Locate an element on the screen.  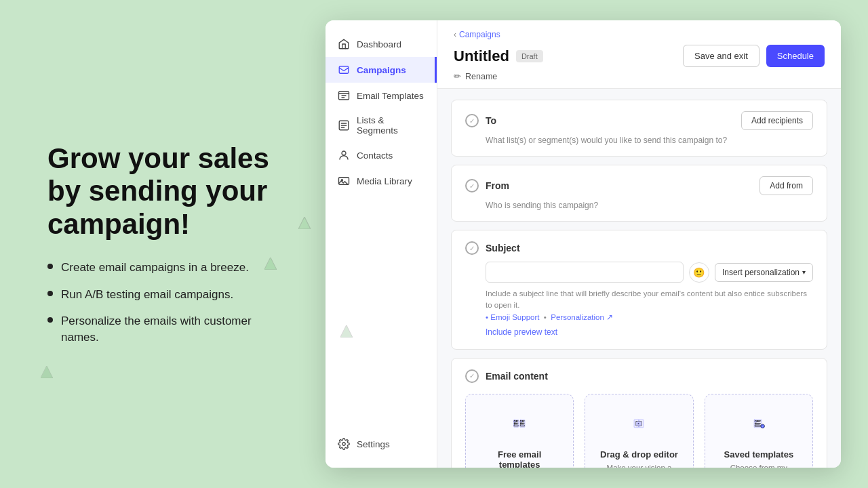
sidebar-item-dashboard: Dashboard is located at coordinates (381, 44).